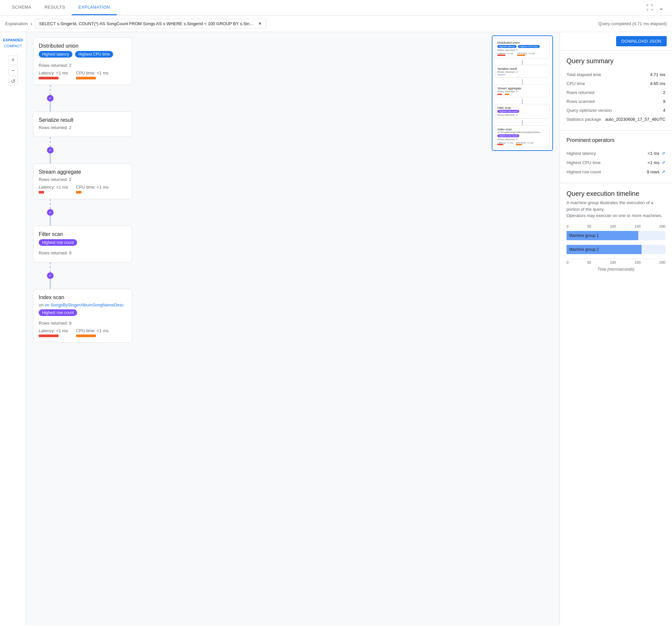  What do you see at coordinates (50, 98) in the screenshot?
I see `connector-1: ✓` at bounding box center [50, 98].